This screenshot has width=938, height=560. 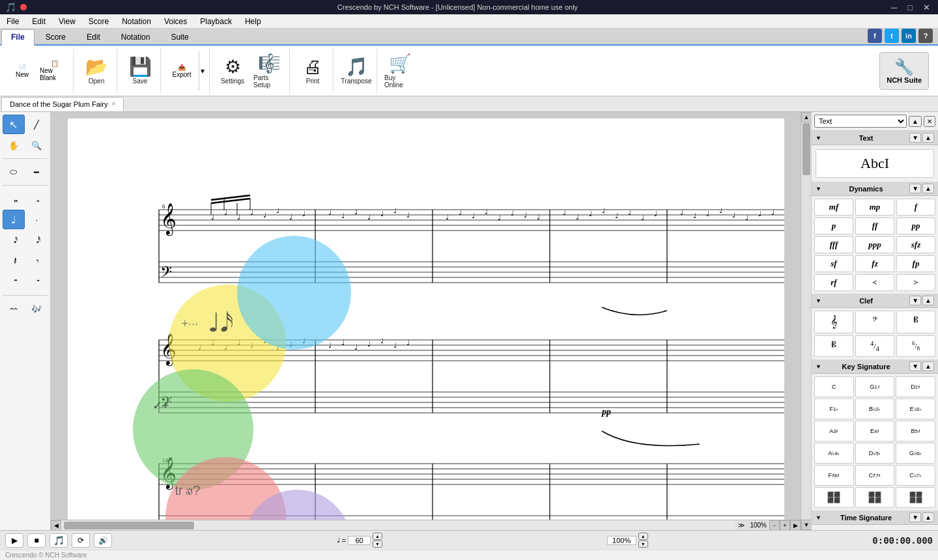 What do you see at coordinates (129, 525) in the screenshot?
I see `scroll-thumb` at bounding box center [129, 525].